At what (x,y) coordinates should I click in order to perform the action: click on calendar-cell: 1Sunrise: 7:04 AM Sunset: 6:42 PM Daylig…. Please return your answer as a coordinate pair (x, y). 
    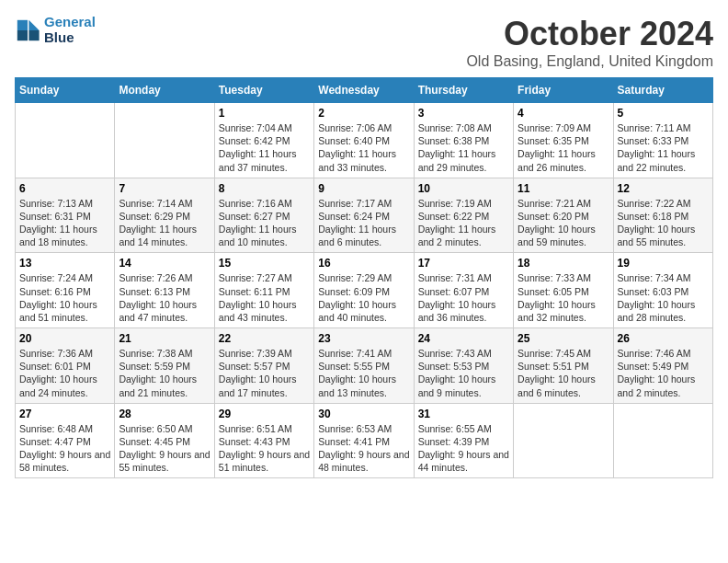
    Looking at the image, I should click on (264, 141).